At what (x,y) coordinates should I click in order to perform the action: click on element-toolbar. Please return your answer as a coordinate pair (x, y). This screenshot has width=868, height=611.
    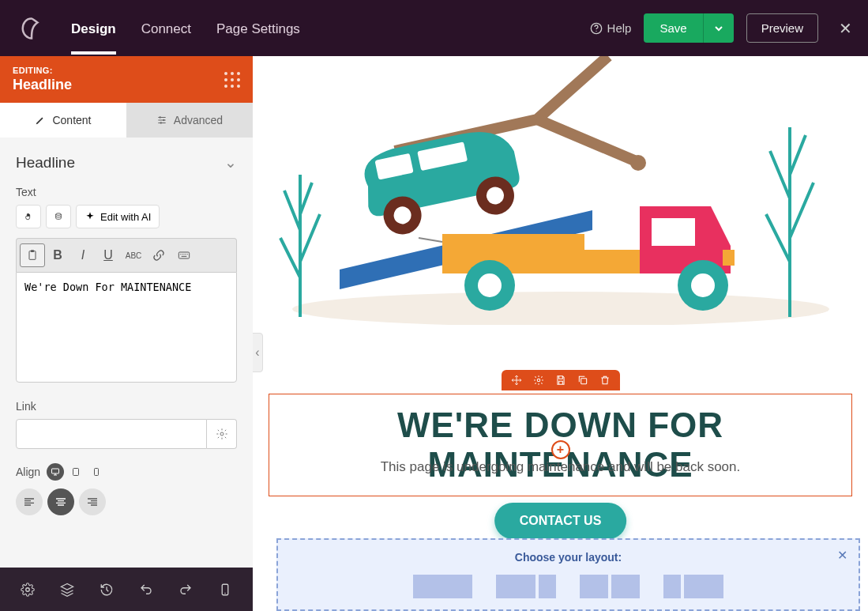
    Looking at the image, I should click on (561, 380).